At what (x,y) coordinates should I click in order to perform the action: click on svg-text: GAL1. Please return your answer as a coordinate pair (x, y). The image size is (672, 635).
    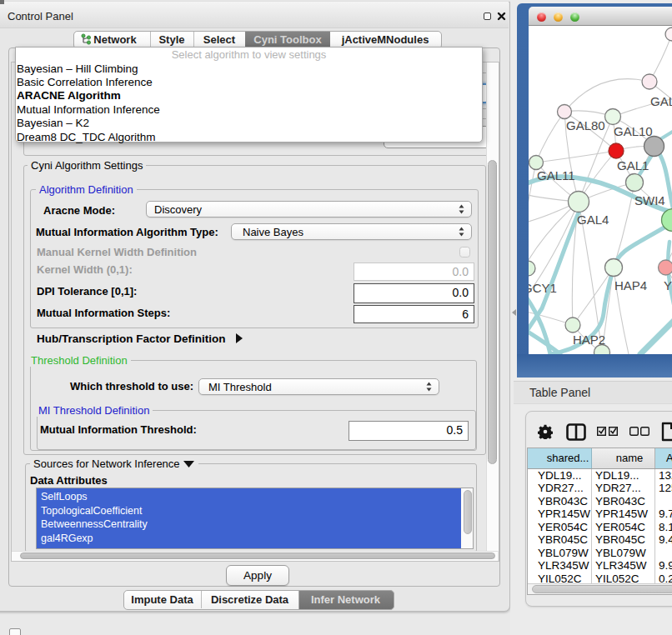
    Looking at the image, I should click on (633, 165).